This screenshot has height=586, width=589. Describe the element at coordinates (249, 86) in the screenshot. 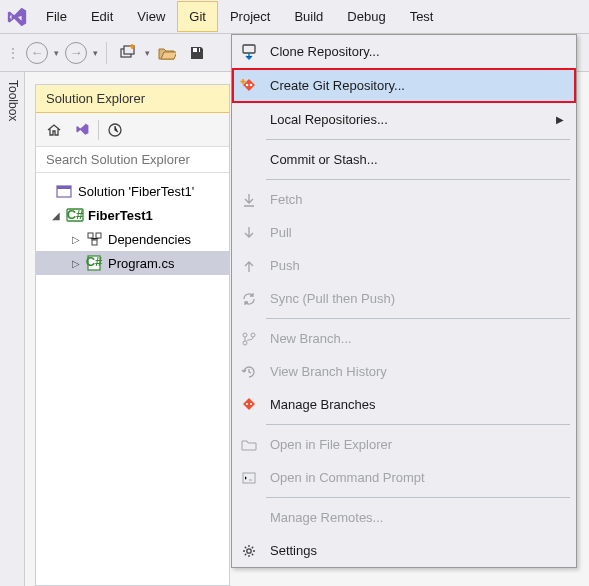

I see `create-repo-icon` at that location.